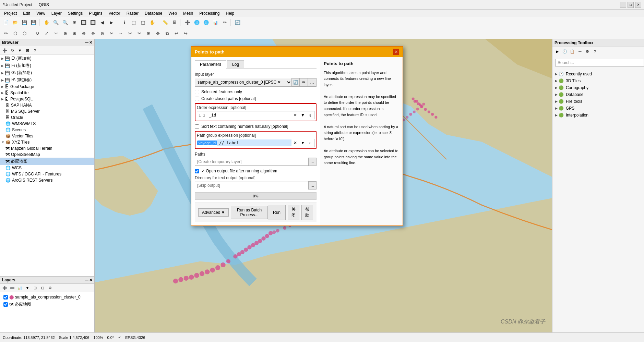 Image resolution: width=644 pixels, height=342 pixels. What do you see at coordinates (238, 23) in the screenshot?
I see `refresh-btn: 🔄` at bounding box center [238, 23].